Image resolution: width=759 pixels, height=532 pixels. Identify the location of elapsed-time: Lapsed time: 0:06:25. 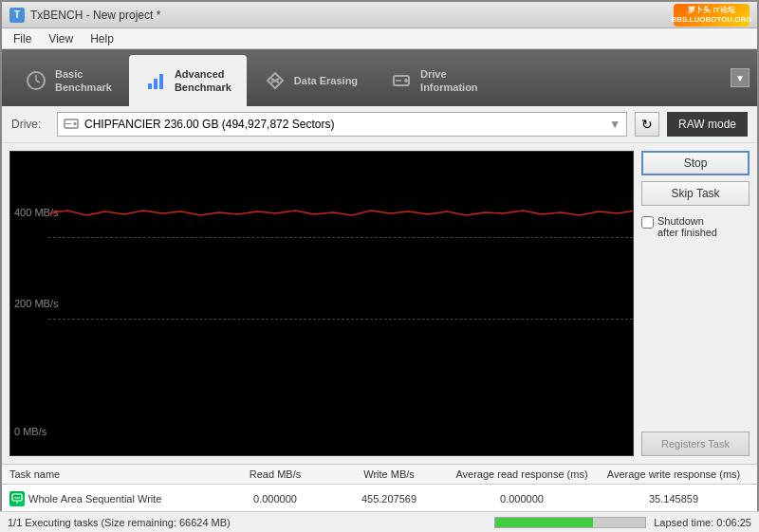
(702, 523).